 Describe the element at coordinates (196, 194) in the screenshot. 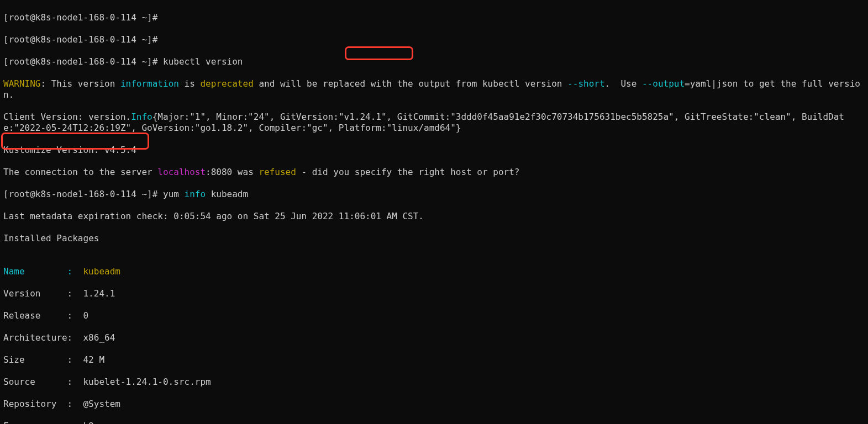

I see `yum-subcommand: info` at that location.